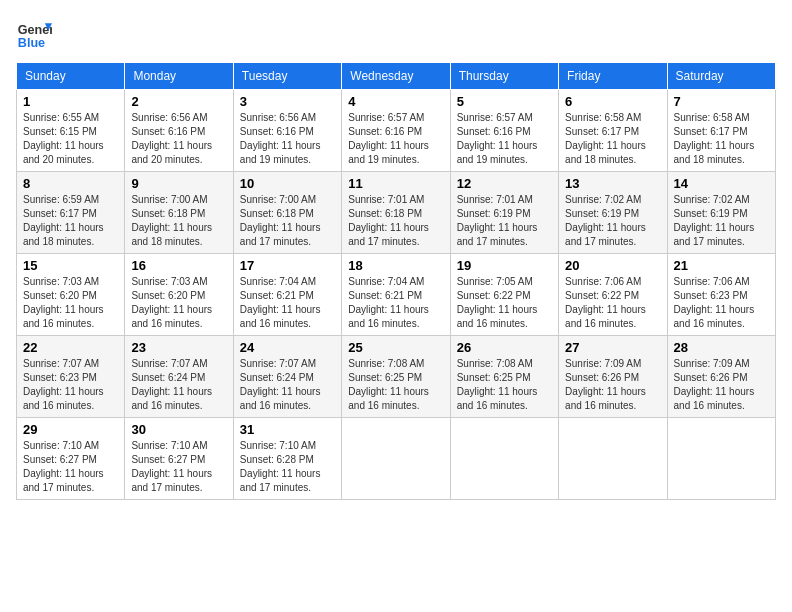 This screenshot has height=612, width=792. What do you see at coordinates (179, 459) in the screenshot?
I see `day-cell-30: 30 Sunrise: 7:10 AMSunset: 6:27 PMDaylig…` at bounding box center [179, 459].